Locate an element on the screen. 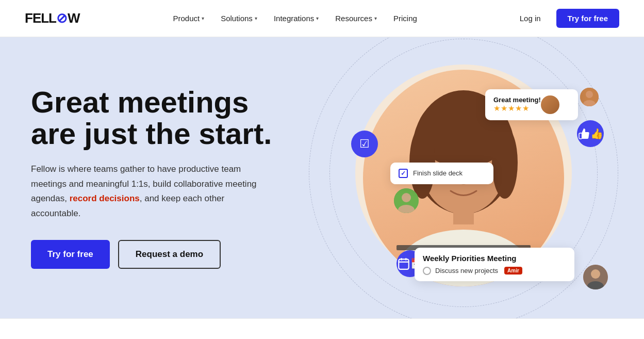 This screenshot has height=339, width=644. meeting-item-row: Discuss new projects Amir is located at coordinates (494, 271).